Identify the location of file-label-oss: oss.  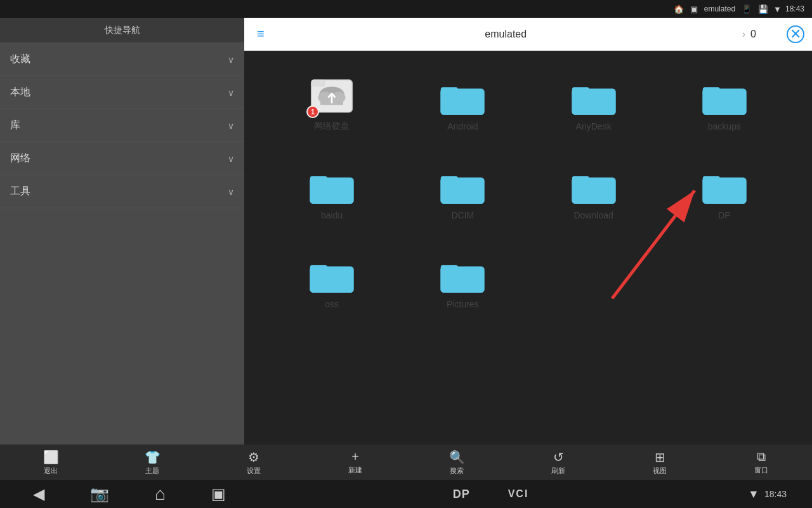
(332, 304).